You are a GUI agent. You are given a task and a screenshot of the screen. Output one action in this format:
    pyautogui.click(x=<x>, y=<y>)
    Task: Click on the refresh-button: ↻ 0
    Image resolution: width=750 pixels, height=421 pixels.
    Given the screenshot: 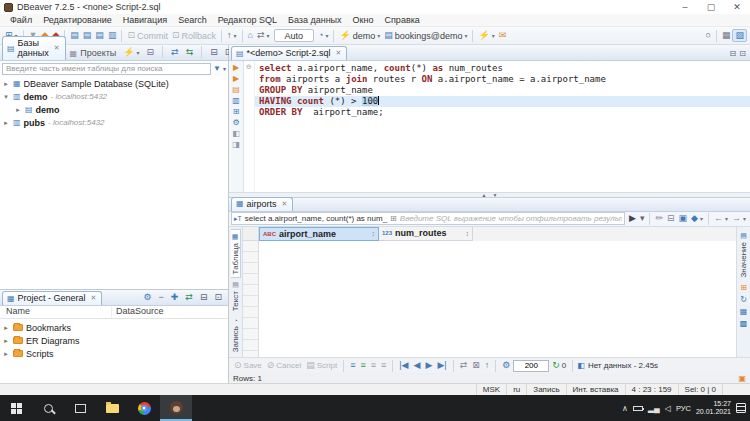 What is the action you would take?
    pyautogui.click(x=559, y=366)
    